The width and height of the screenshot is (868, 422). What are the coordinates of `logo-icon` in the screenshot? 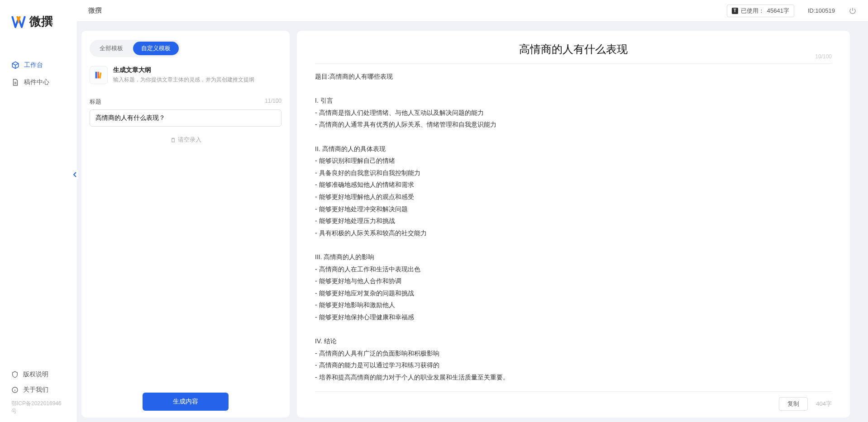 It's located at (19, 22).